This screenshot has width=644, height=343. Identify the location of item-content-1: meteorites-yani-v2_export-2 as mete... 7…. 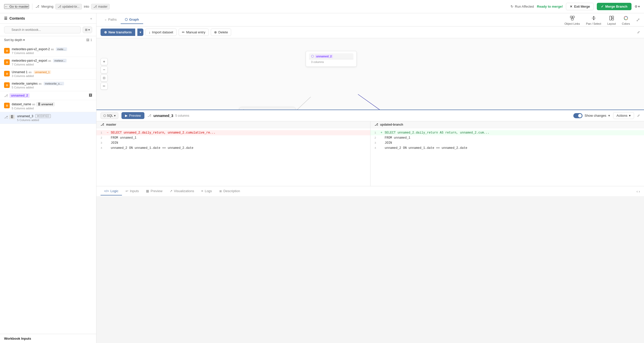
(52, 51).